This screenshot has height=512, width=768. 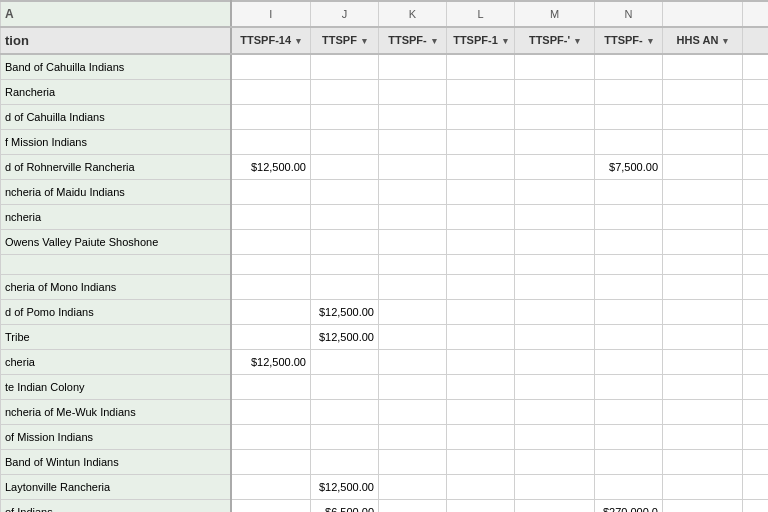 I want to click on table-row: ncheria, so click(x=385, y=218).